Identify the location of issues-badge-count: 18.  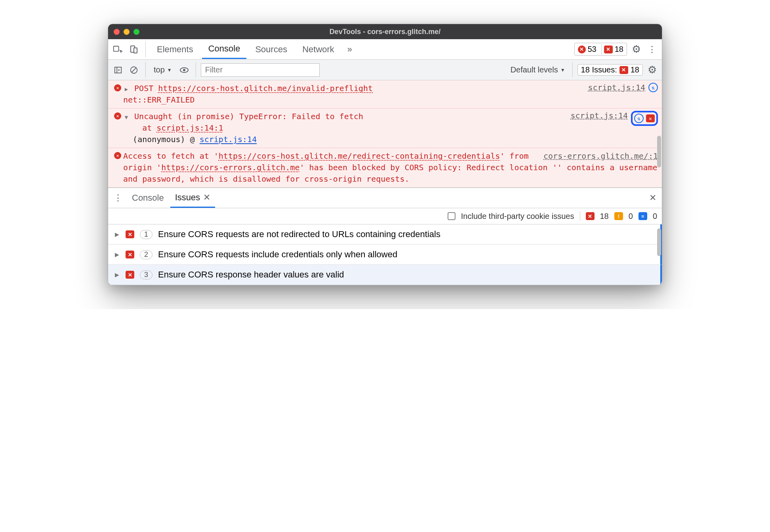
(635, 70).